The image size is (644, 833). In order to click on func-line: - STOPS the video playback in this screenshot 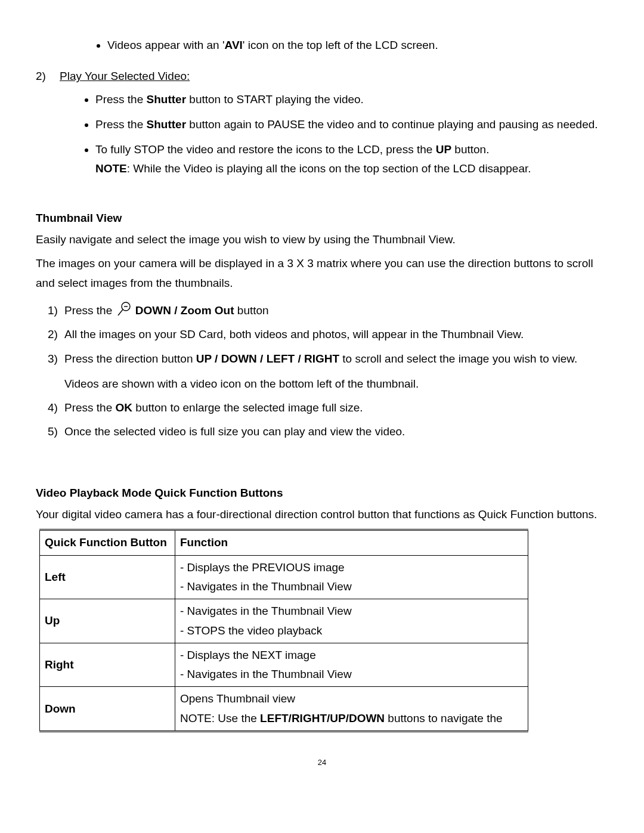, I will do `click(352, 631)`.